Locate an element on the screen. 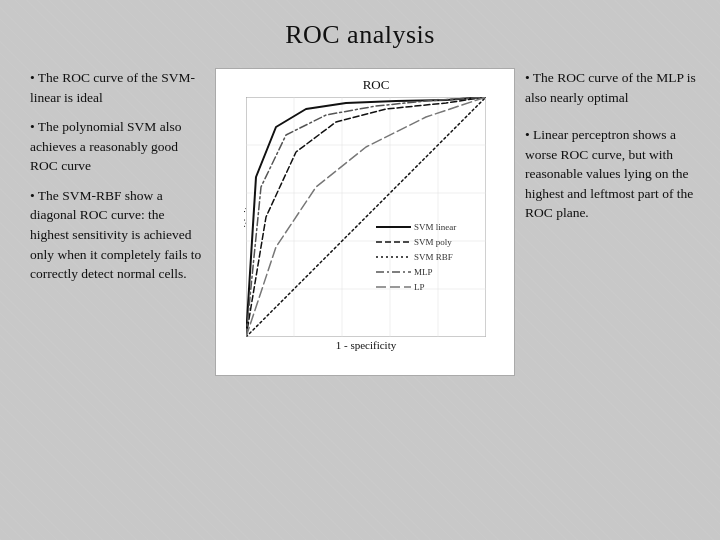  right-bullet-2: • Linear perceptron shows a worse ROC cu… is located at coordinates (612, 174).